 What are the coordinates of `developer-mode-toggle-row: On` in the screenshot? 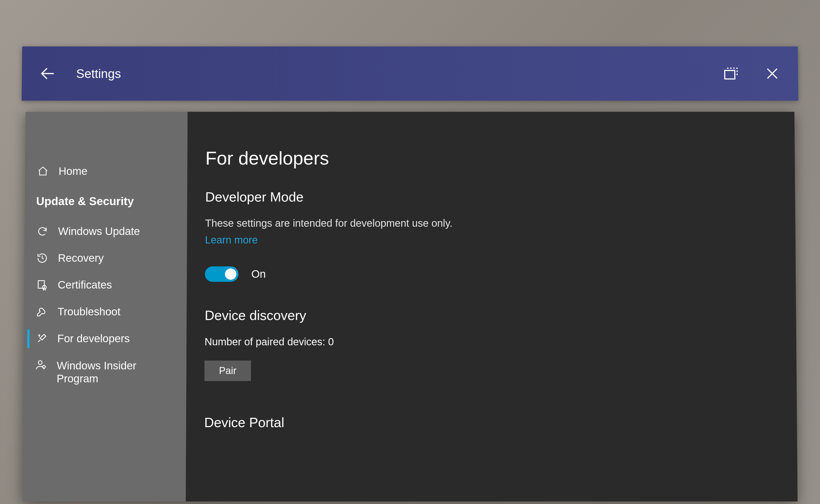 It's located at (491, 274).